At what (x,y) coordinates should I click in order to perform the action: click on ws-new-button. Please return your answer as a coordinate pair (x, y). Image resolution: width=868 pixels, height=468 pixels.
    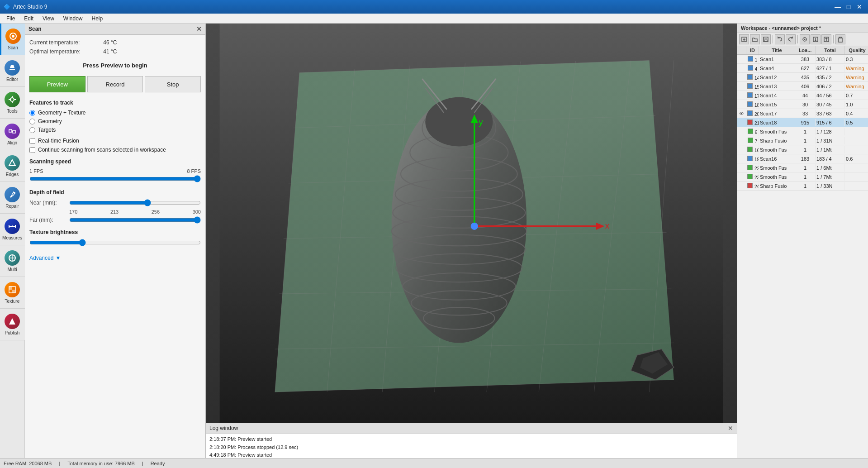
    Looking at the image, I should click on (744, 39).